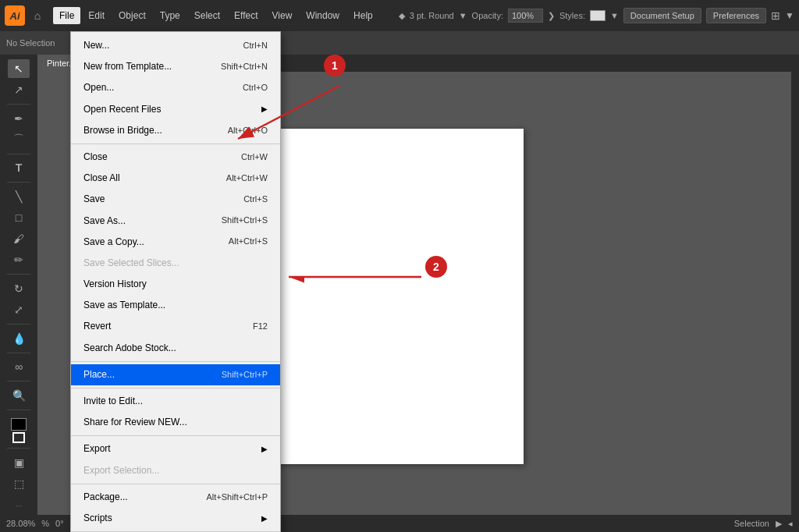 The height and width of the screenshot is (532, 799). Describe the element at coordinates (779, 524) in the screenshot. I see `bottom-arrow: ▶` at that location.